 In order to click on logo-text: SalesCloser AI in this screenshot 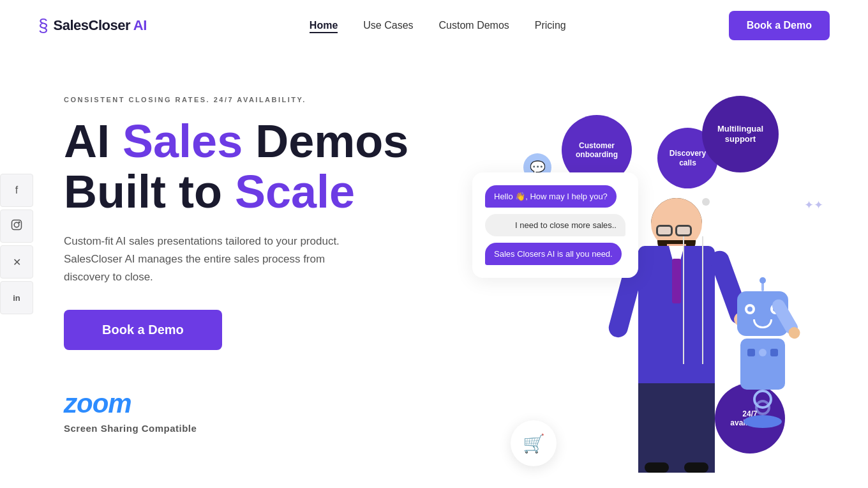, I will do `click(100, 26)`.